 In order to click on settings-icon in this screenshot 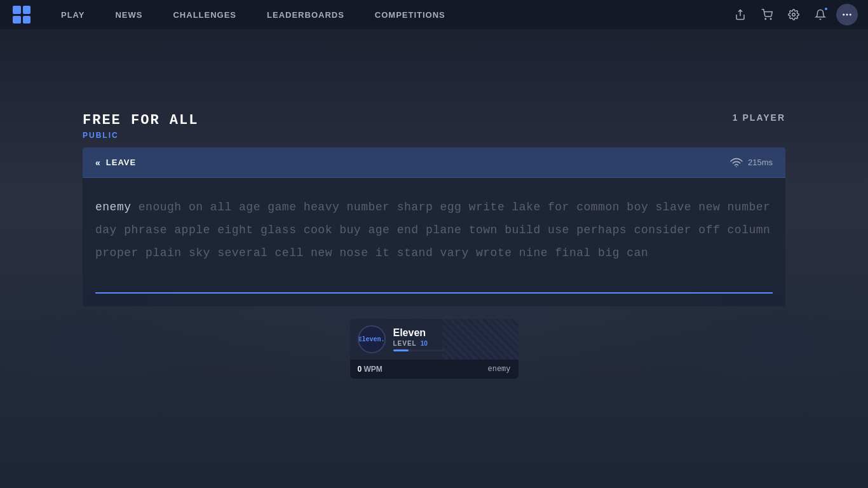, I will do `click(794, 15)`.